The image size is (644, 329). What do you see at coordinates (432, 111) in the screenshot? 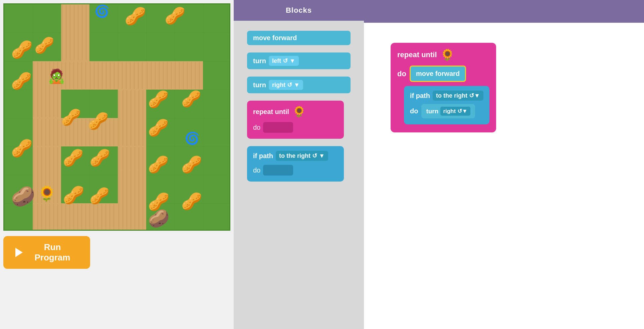
I see `wp-turn-label: turn` at bounding box center [432, 111].